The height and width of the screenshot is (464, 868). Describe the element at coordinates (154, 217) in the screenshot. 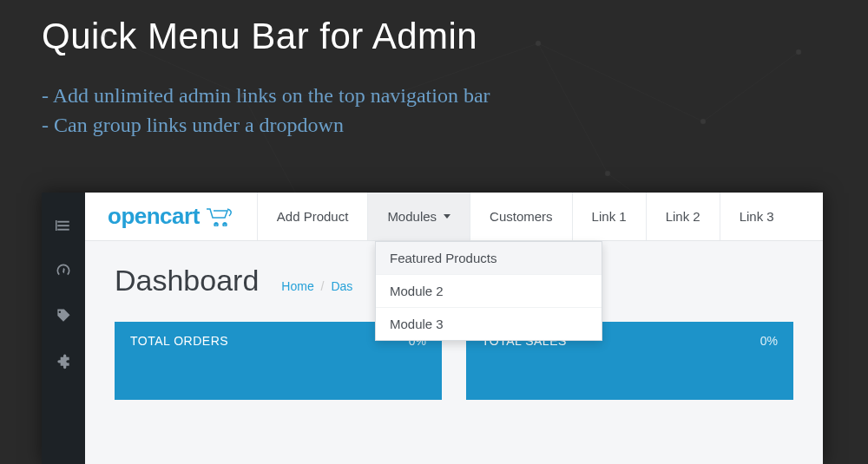

I see `logo-text: opencart` at that location.